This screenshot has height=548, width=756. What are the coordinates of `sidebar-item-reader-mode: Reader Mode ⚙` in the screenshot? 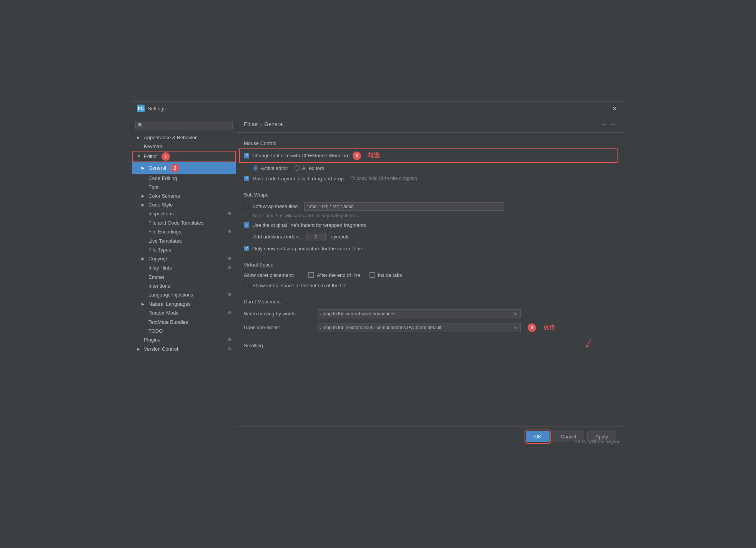 It's located at (184, 313).